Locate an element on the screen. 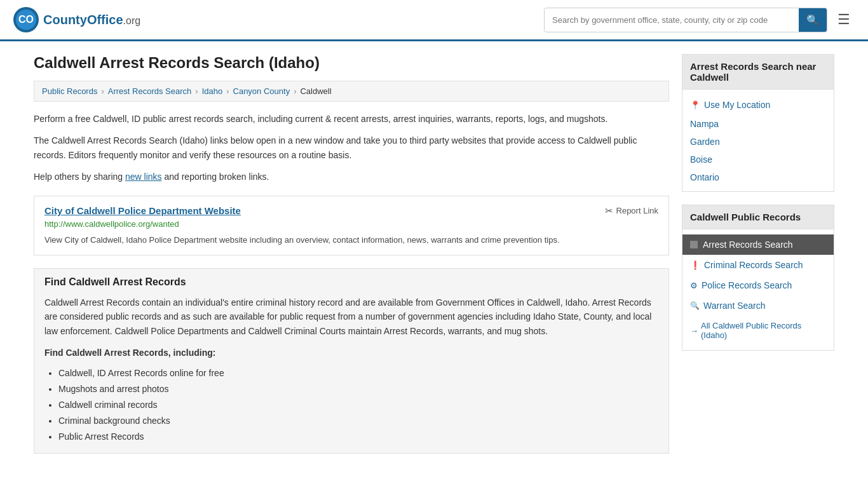  scissors-icon is located at coordinates (609, 211).